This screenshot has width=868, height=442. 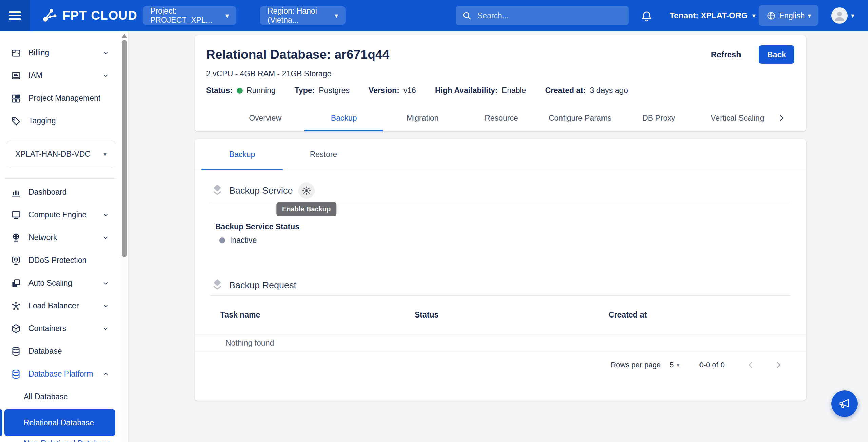 I want to click on sidebar-scrollbar, so click(x=125, y=237).